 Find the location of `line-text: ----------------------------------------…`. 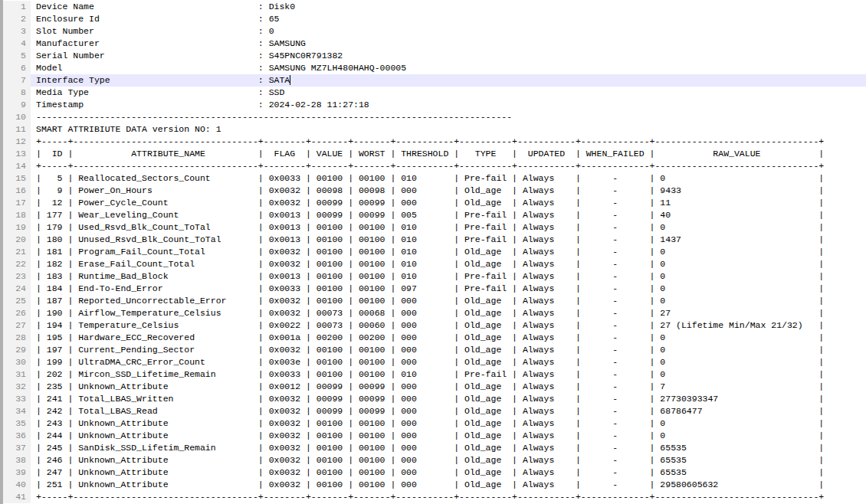

line-text: ----------------------------------------… is located at coordinates (448, 117).